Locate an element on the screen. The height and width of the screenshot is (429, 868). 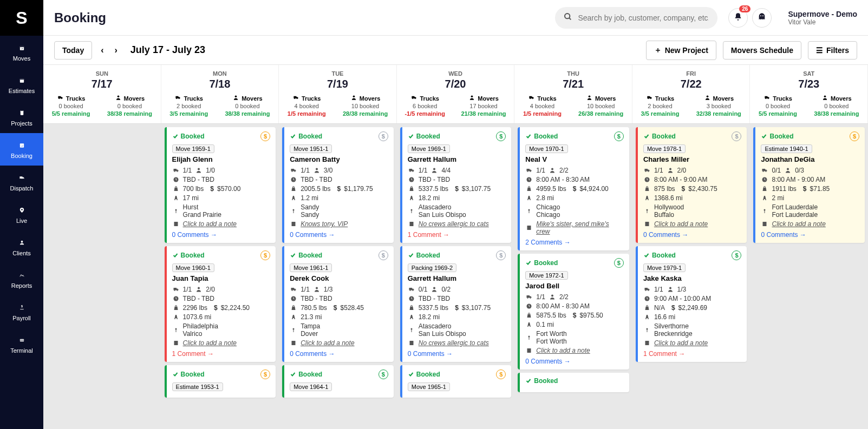
job-card: Booked$Move 1965-1 is located at coordinates (456, 381).